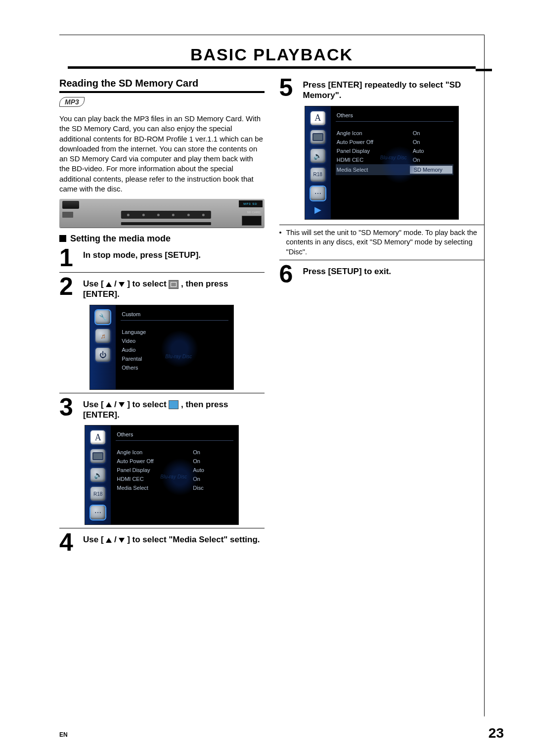  Describe the element at coordinates (347, 270) in the screenshot. I see `step-text: Press [SETUP] to exit.` at that location.